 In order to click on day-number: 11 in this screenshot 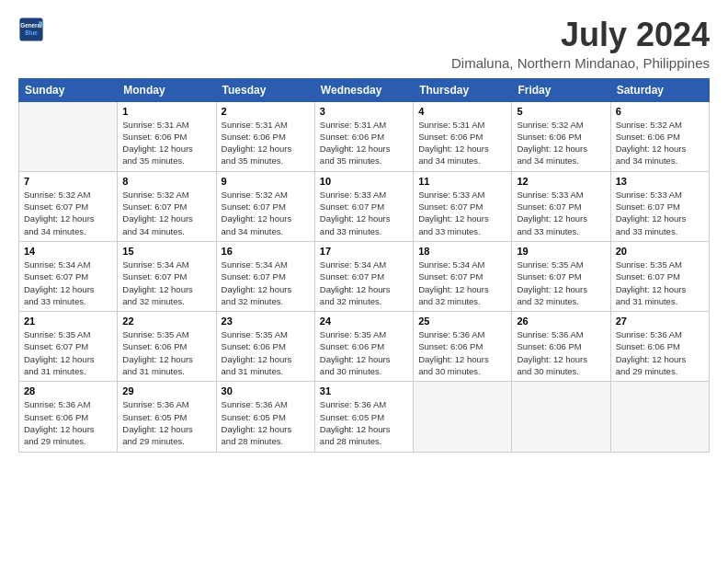, I will do `click(462, 181)`.